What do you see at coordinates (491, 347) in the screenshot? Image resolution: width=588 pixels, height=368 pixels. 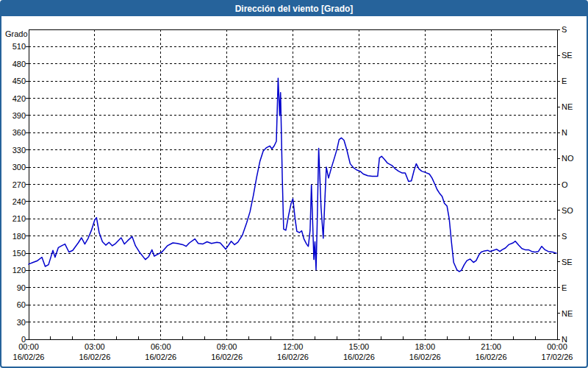 I see `x-tick-time-label: 21:00` at bounding box center [491, 347].